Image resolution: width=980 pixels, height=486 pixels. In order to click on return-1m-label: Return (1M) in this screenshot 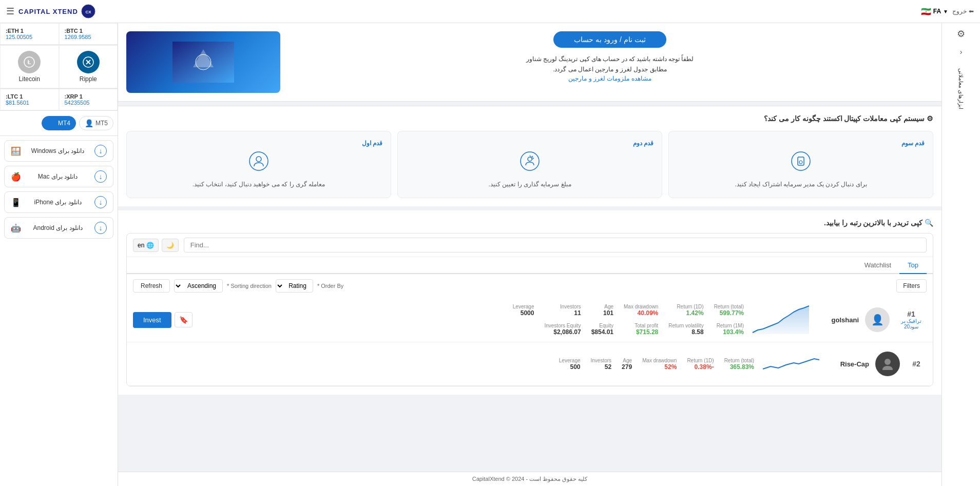, I will do `click(729, 325)`.